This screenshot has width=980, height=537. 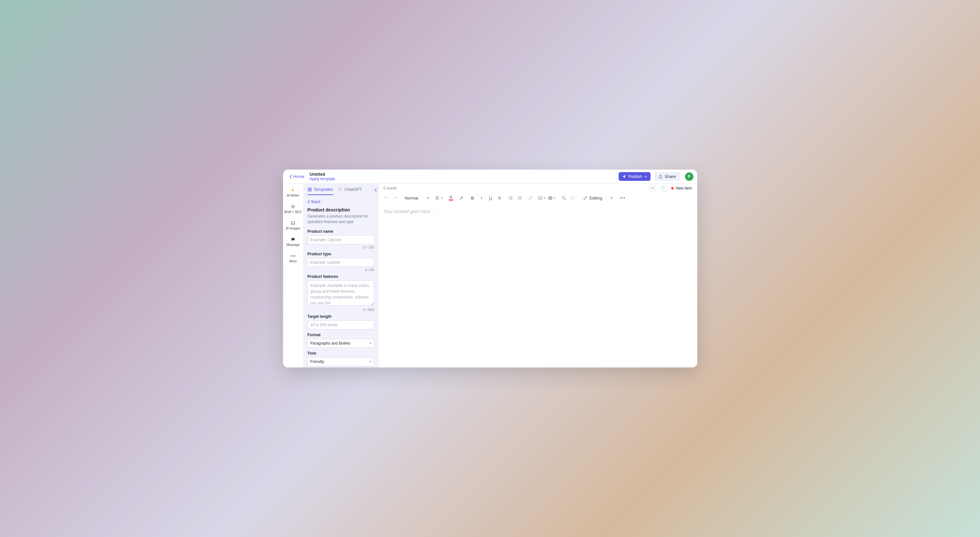 I want to click on apply-template-link: Apply template, so click(x=322, y=179).